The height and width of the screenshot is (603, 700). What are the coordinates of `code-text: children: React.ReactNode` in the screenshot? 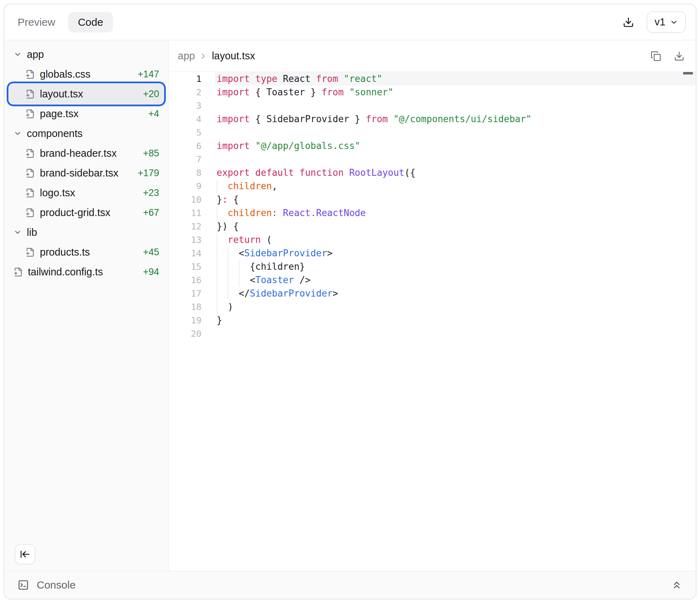 It's located at (291, 213).